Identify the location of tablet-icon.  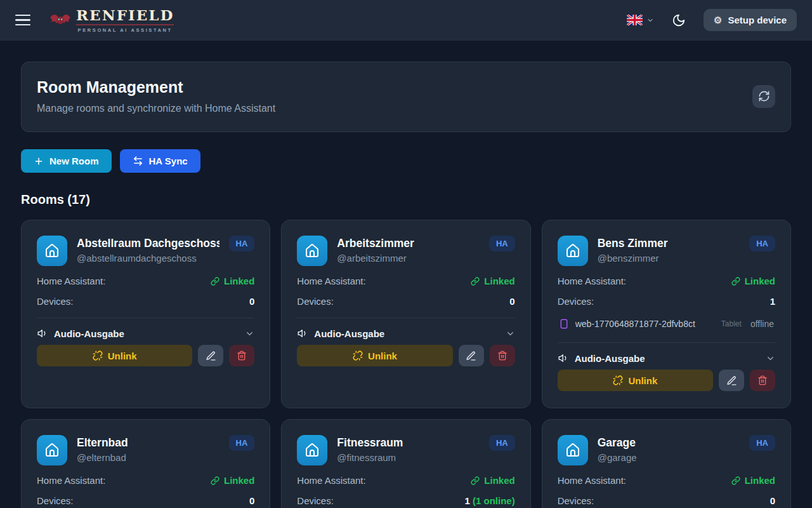
(564, 324).